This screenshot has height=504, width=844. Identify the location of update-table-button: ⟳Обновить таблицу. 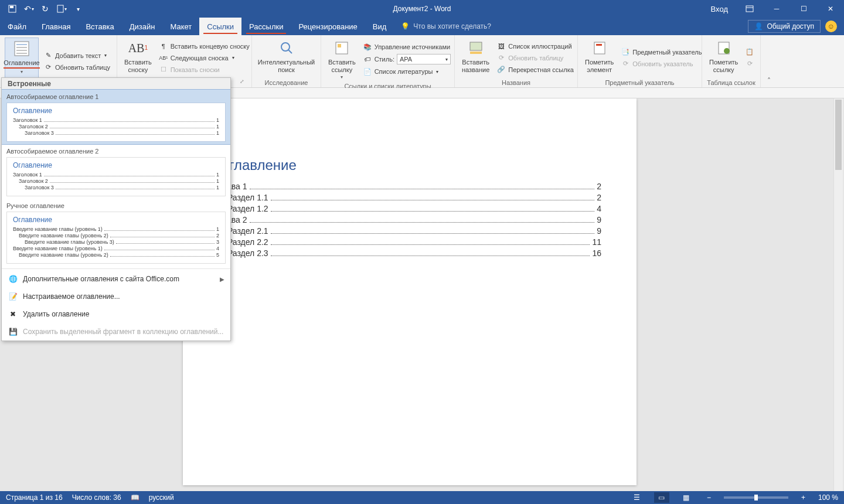
(77, 67).